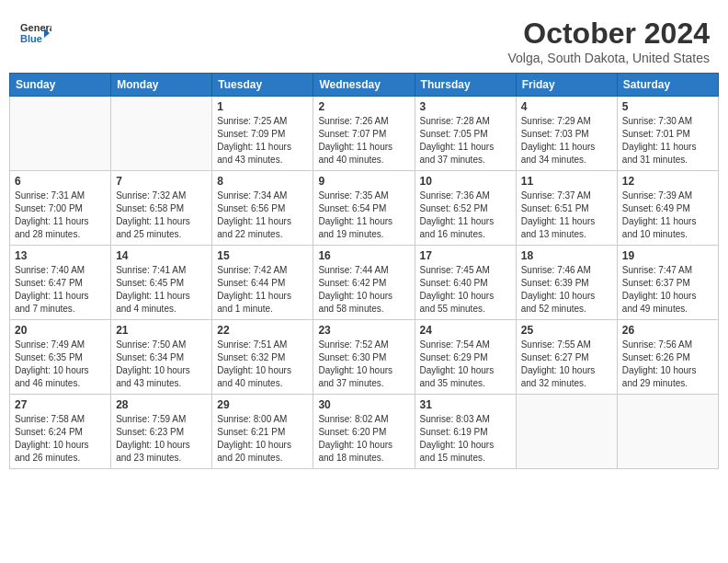 Image resolution: width=728 pixels, height=563 pixels. What do you see at coordinates (609, 33) in the screenshot?
I see `month-title: October 2024` at bounding box center [609, 33].